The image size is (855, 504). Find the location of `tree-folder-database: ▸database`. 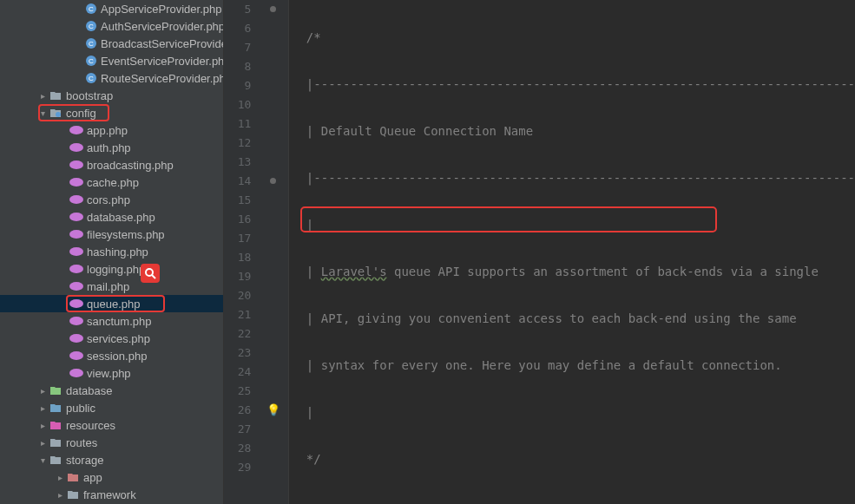

tree-folder-database: ▸database is located at coordinates (111, 390).